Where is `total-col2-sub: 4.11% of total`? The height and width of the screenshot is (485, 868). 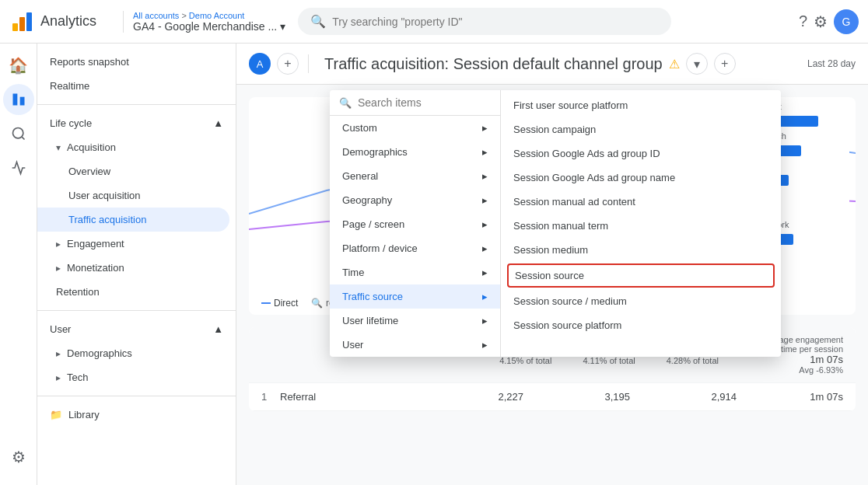 total-col2-sub: 4.11% of total is located at coordinates (608, 361).